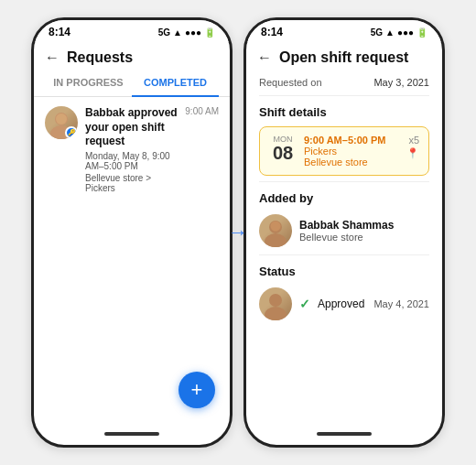  I want to click on page-title-2: Open shift request, so click(344, 58).